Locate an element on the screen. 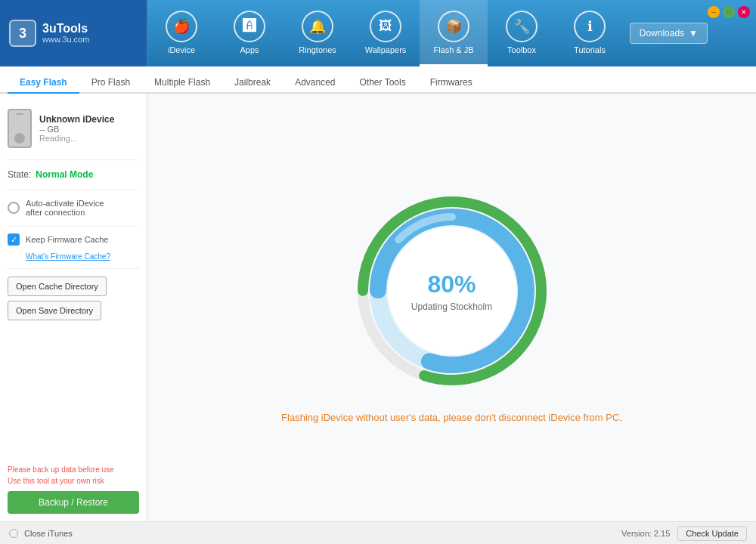 The image size is (756, 544). nav-label-idevice: iDevice is located at coordinates (181, 50).